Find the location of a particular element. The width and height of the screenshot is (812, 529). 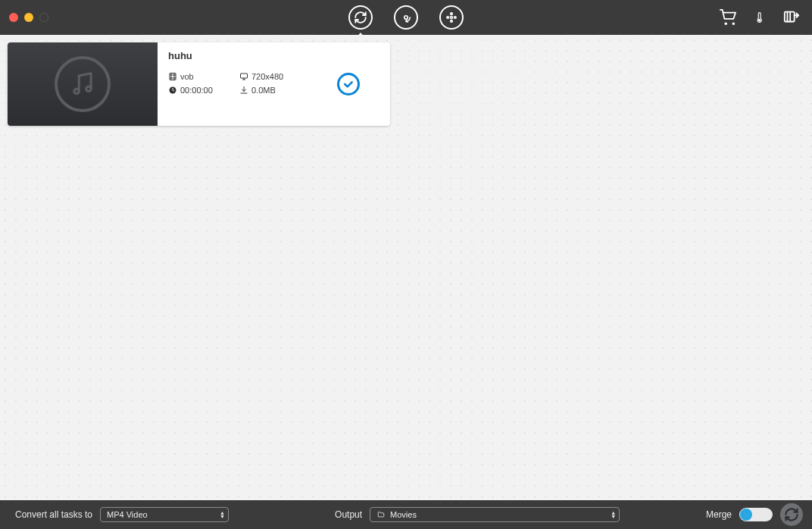

task-size-value: 0.0MB is located at coordinates (264, 90).